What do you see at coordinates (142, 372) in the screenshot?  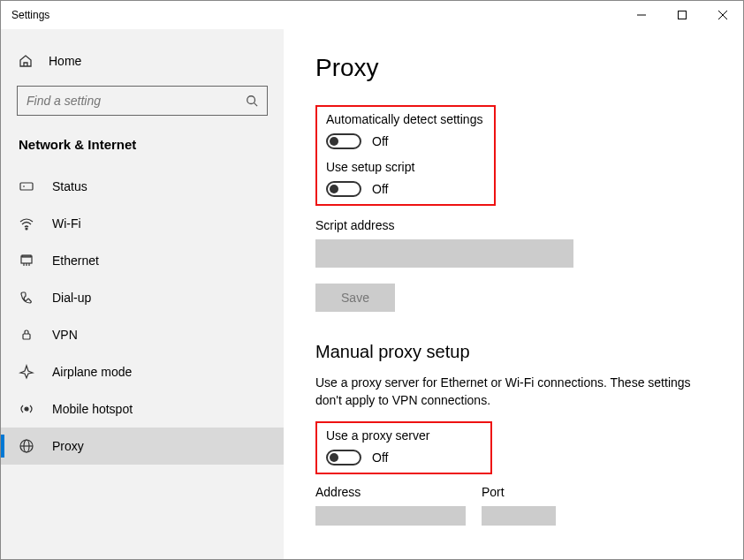 I see `sidebar-item-airplane: Airplane mode` at bounding box center [142, 372].